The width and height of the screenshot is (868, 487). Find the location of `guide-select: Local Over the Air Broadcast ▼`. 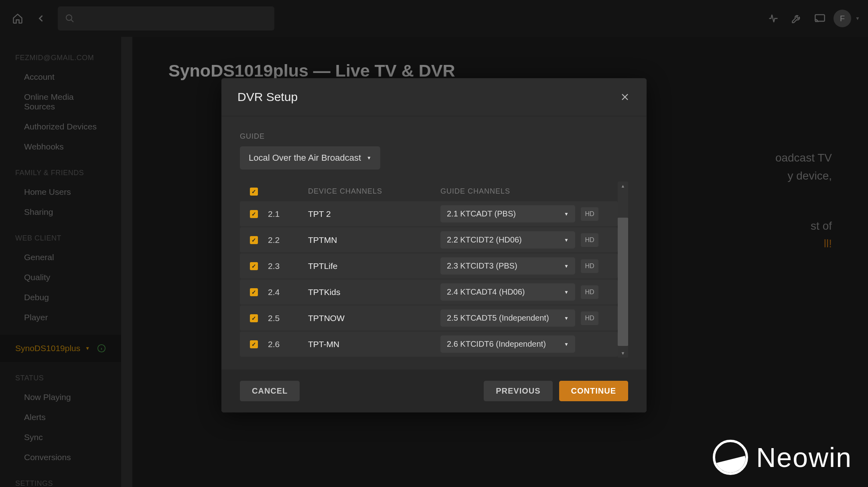

guide-select: Local Over the Air Broadcast ▼ is located at coordinates (310, 158).